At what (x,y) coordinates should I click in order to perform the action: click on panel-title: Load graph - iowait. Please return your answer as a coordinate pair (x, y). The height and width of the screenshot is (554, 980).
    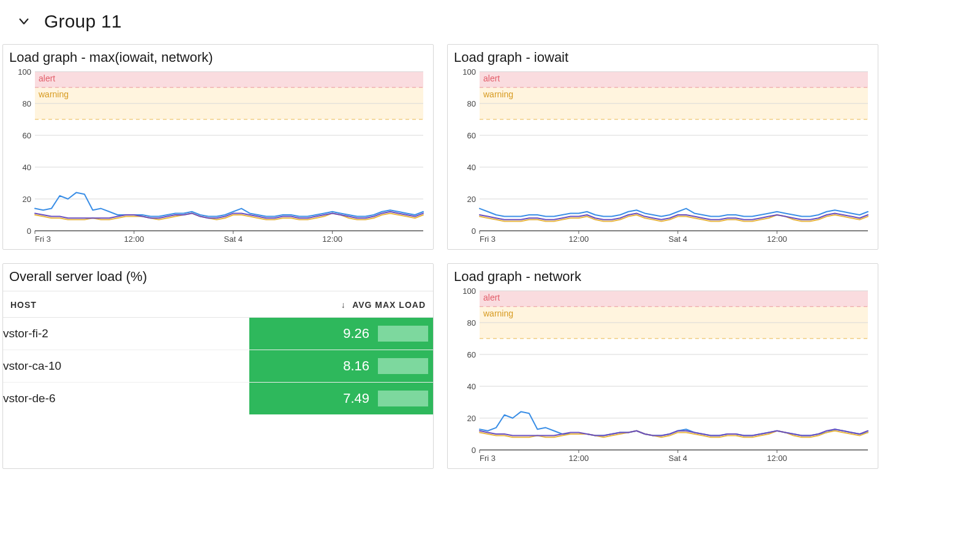
    Looking at the image, I should click on (663, 56).